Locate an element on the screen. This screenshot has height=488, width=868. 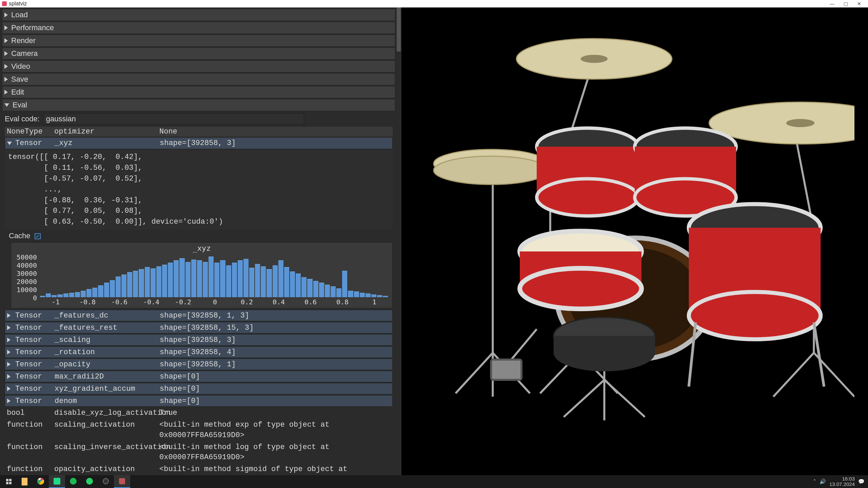
tensor-row: Tensor_features_dcshape=[392858, 1, 3] is located at coordinates (199, 316).